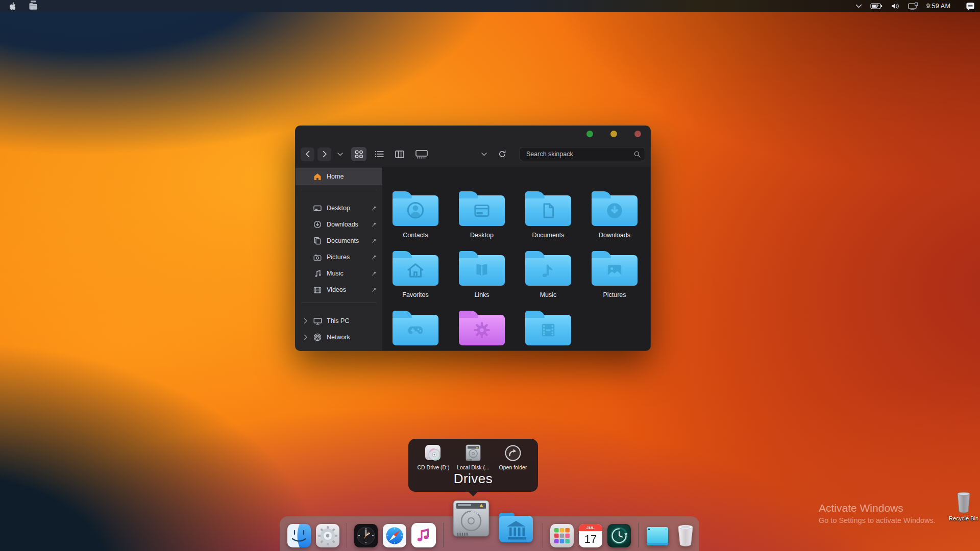 The image size is (980, 551). Describe the element at coordinates (963, 506) in the screenshot. I see `recycle-bin: Recycle Bin` at that location.